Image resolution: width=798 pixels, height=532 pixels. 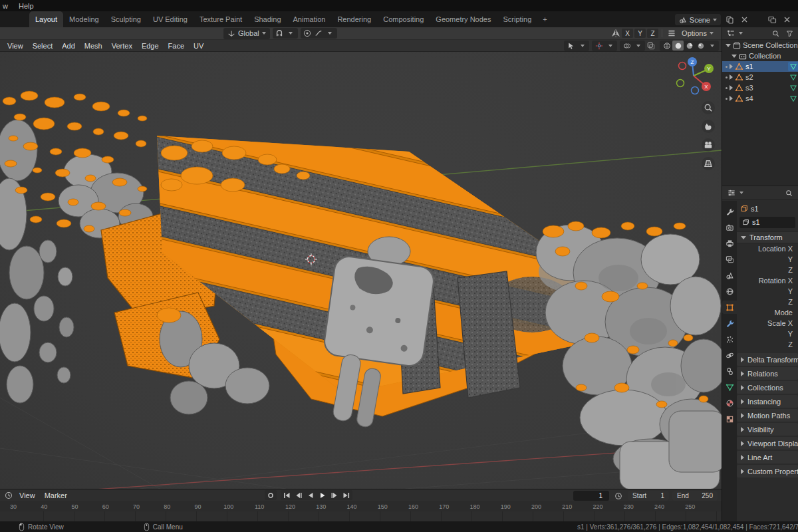 I want to click on timeline-menu-view: View, so click(x=27, y=495).